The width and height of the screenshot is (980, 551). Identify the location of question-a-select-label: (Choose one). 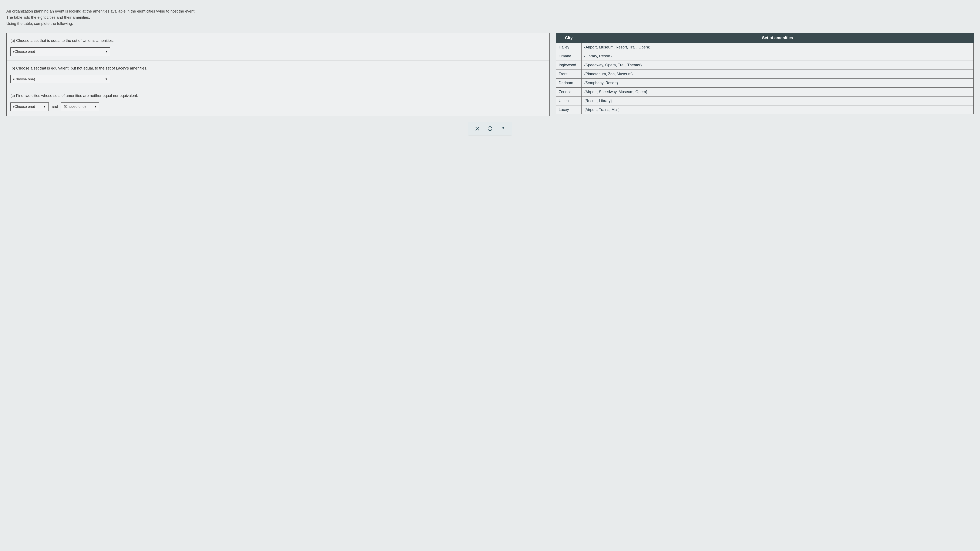
(24, 52).